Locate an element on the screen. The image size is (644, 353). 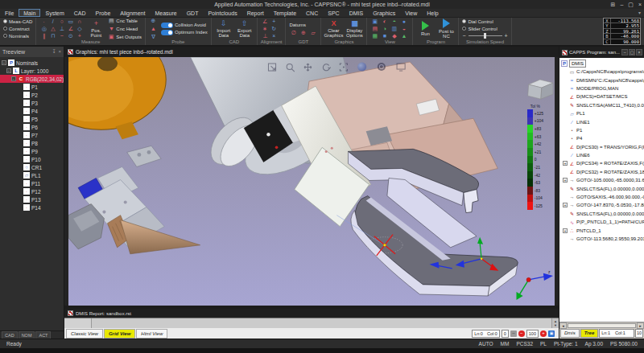
align-origin-icon: + is located at coordinates (274, 21).